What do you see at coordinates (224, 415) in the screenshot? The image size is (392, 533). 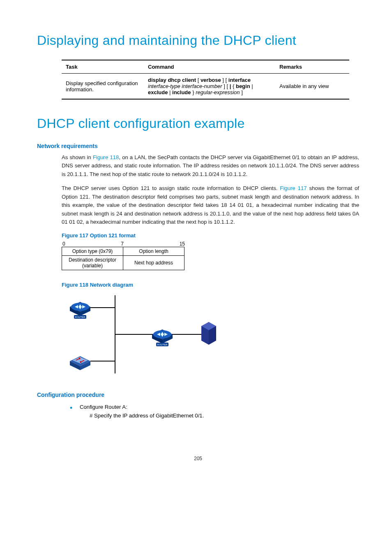 I see `procedure-step: # Specify the IP address of GigabitEther…` at bounding box center [224, 415].